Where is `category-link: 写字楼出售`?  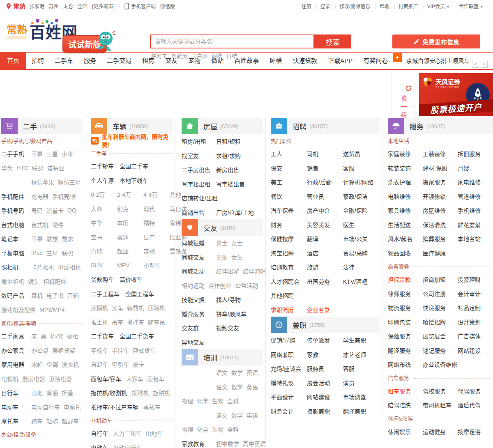
category-link: 写字楼出售 is located at coordinates (233, 184).